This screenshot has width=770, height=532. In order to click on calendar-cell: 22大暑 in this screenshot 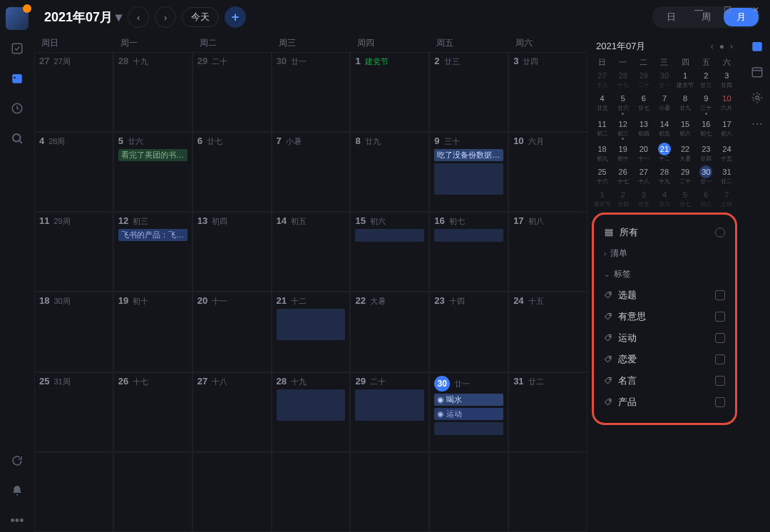, I will do `click(389, 332)`.